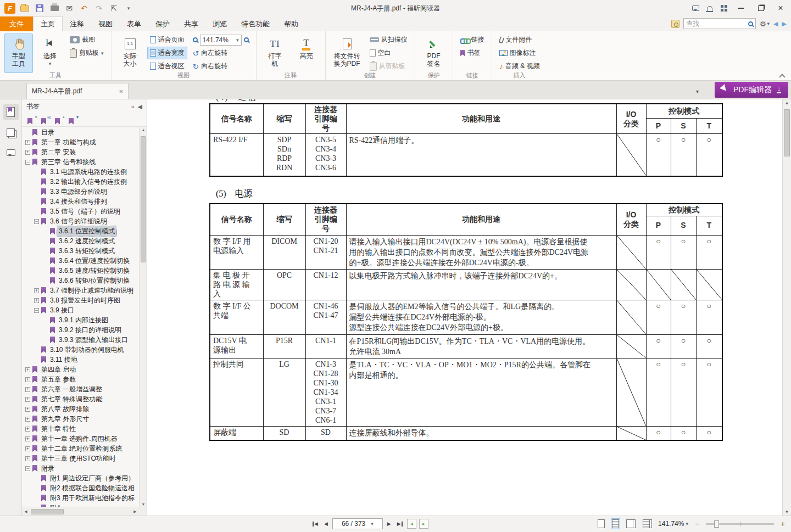  I want to click on customize-toolbar-dropdown: ▾, so click(129, 8).